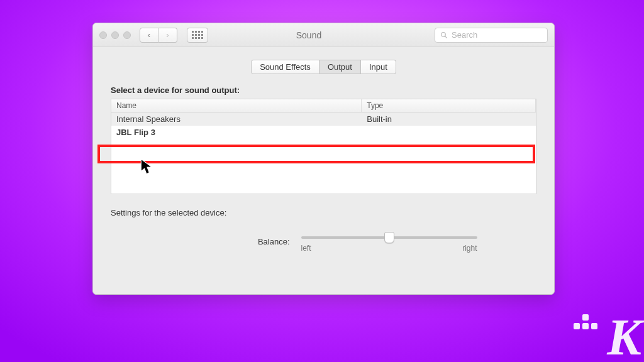  I want to click on device-name: JBL Flip 3, so click(236, 132).